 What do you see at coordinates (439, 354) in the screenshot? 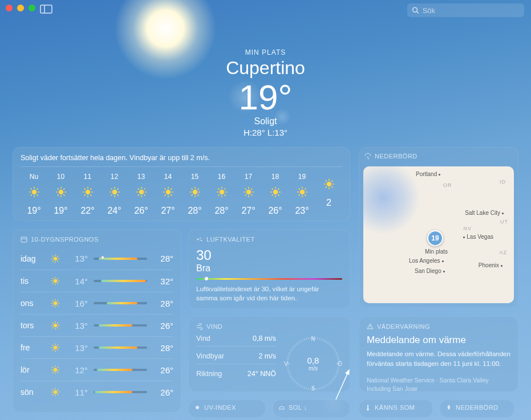
I see `weather-alert-card: VÄDERVARNING Meddelande om värme Meddela…` at bounding box center [439, 354].